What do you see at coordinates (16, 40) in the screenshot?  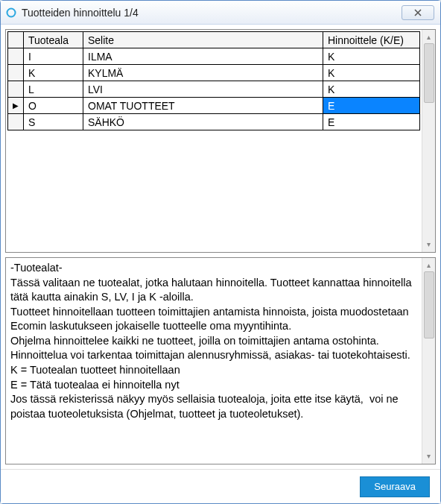 I see `row-header-blank` at bounding box center [16, 40].